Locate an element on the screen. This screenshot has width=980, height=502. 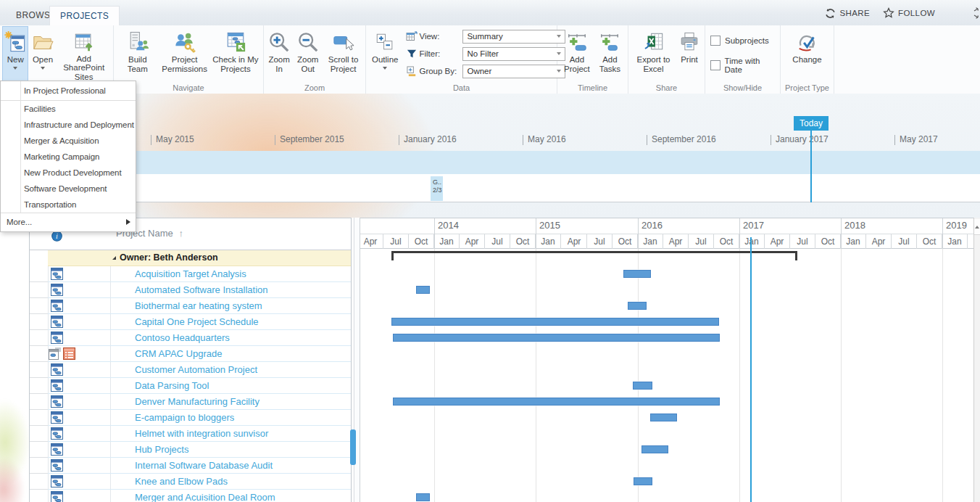
zoom-in-button: Zoom In is located at coordinates (279, 54).